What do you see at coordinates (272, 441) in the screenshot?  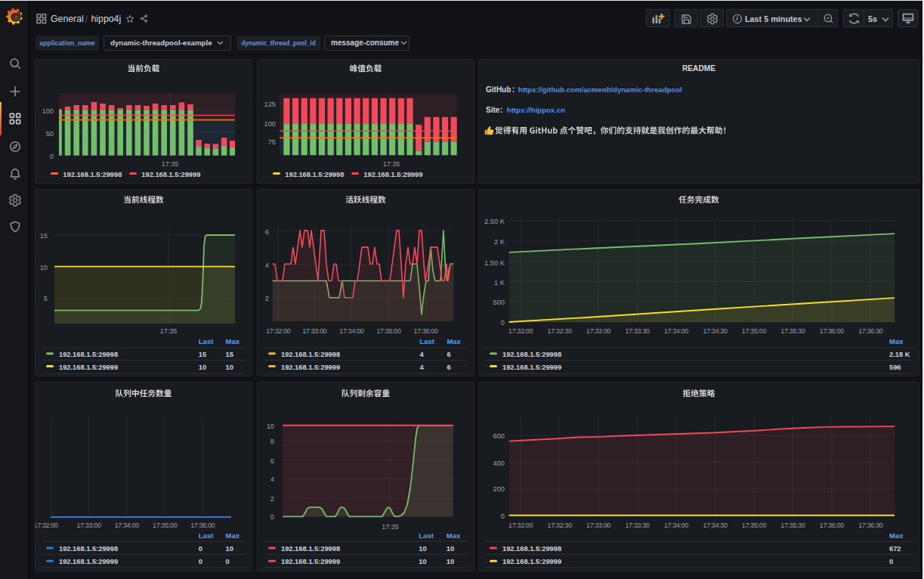 I see `svg-text: 8` at bounding box center [272, 441].